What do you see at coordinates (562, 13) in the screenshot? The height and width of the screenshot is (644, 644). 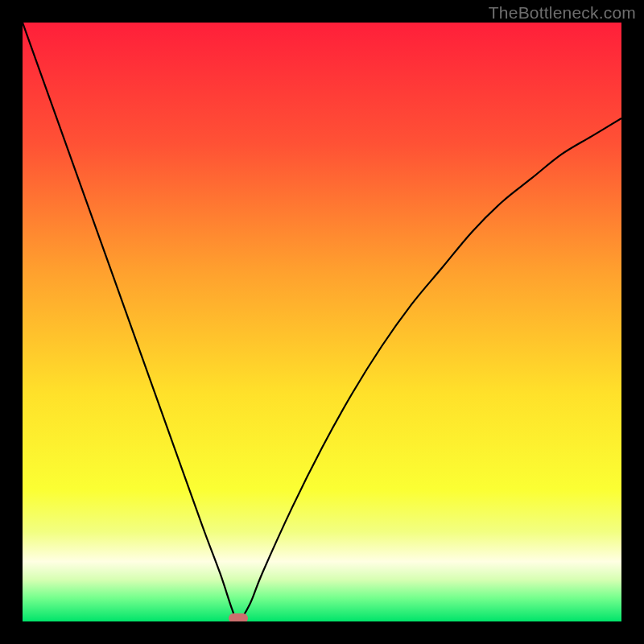 I see `watermark-text: TheBottleneck.com` at bounding box center [562, 13].